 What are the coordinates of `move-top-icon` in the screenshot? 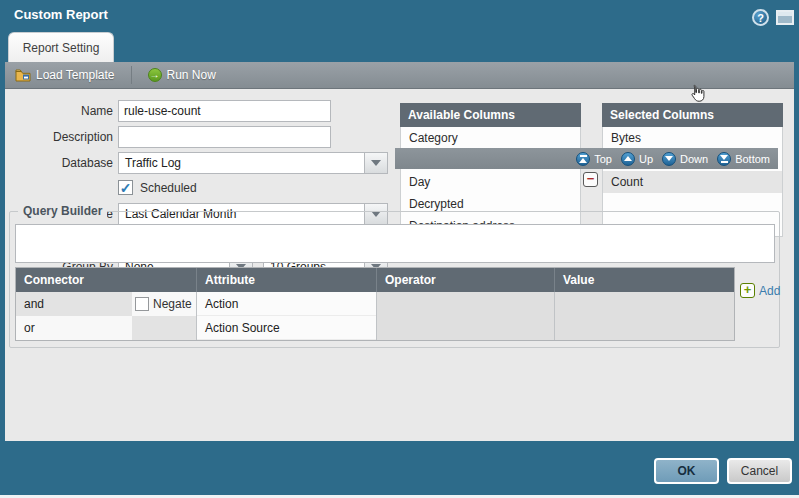 It's located at (583, 159).